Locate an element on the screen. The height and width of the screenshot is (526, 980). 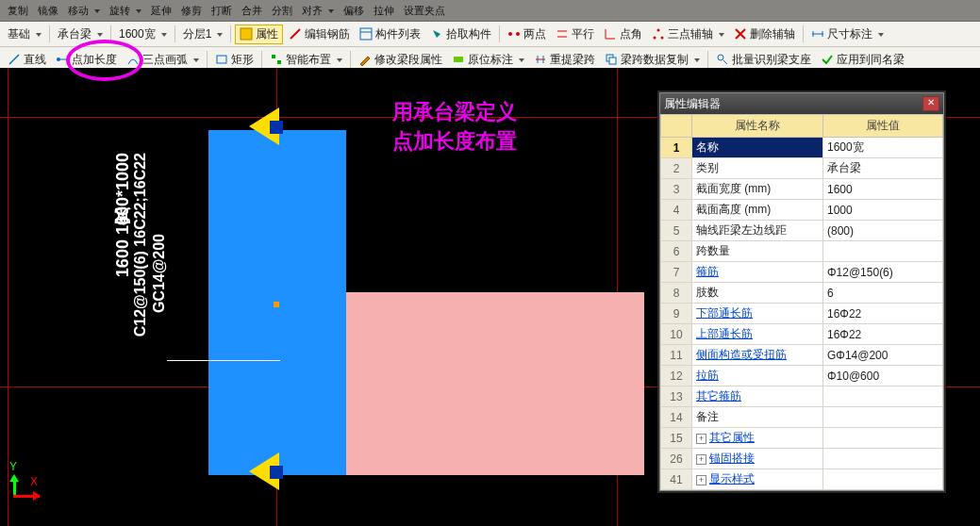
tb0-item: 复制 is located at coordinates (18, 11).